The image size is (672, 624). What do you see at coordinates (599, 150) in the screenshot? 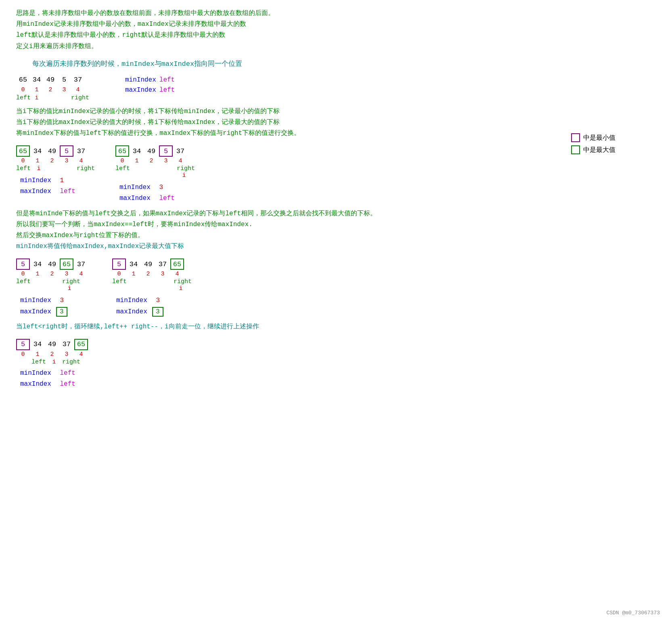
I see `legend-max-label: 中是最大值` at bounding box center [599, 150].